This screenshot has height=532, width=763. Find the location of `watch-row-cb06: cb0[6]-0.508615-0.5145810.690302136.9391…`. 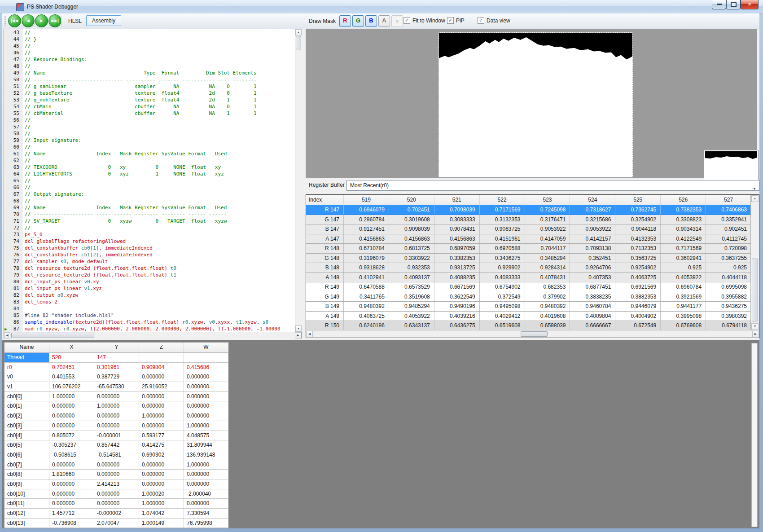

watch-row-cb06: cb0[6]-0.508615-0.5145810.690302136.9391… is located at coordinates (117, 455).